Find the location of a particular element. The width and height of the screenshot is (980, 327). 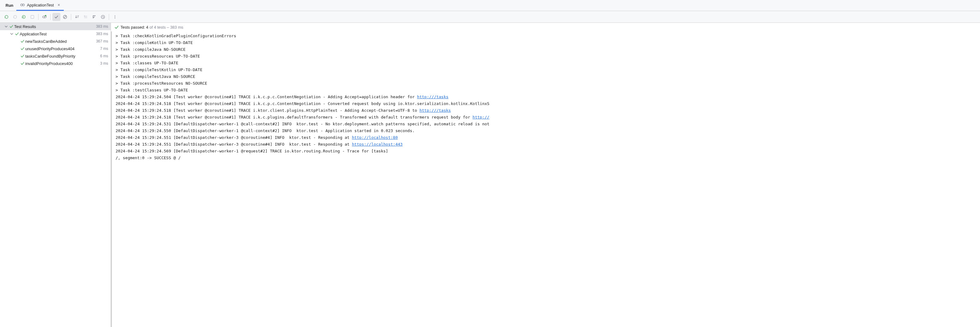

stop-button is located at coordinates (33, 17).